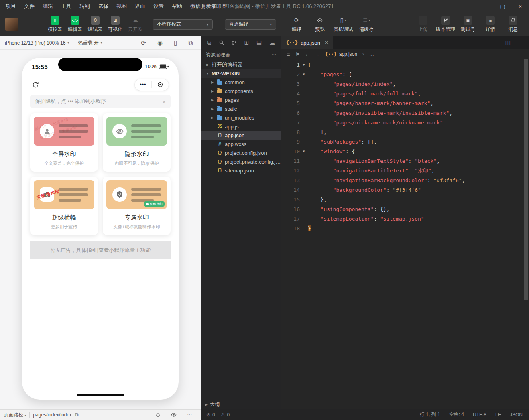  Describe the element at coordinates (143, 85) in the screenshot. I see `more-menu-icon: •••` at that location.